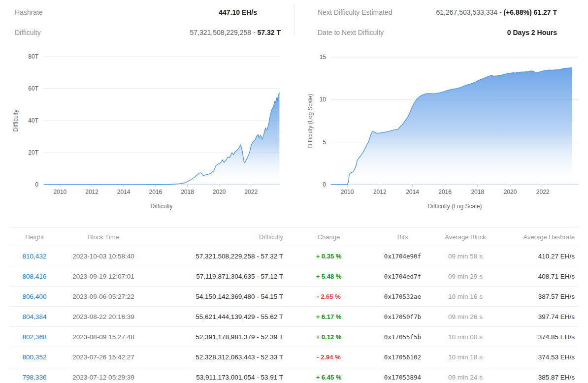 This screenshot has height=383, width=588. What do you see at coordinates (219, 237) in the screenshot?
I see `column-header-difficulty: Difficulty` at bounding box center [219, 237].